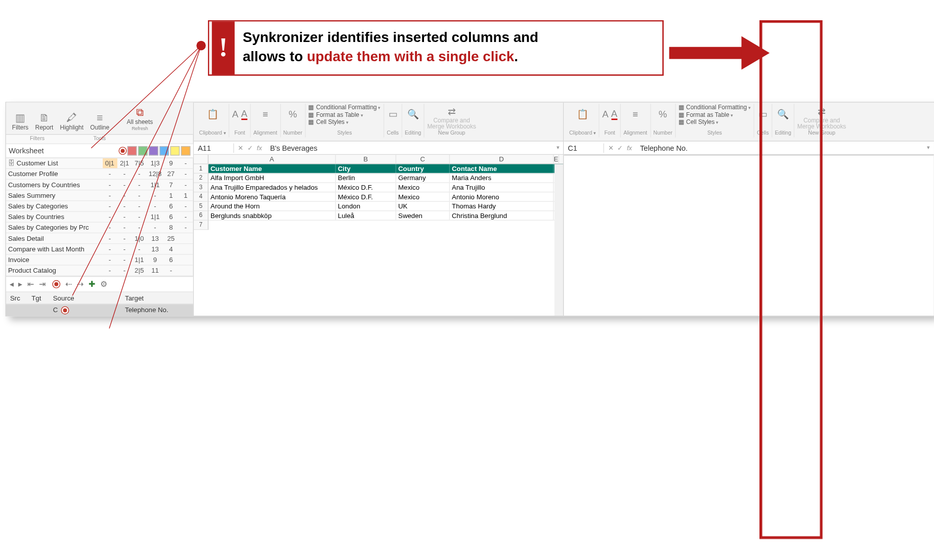 Image resolution: width=934 pixels, height=560 pixels. Describe the element at coordinates (45, 121) in the screenshot. I see `report-button: 🗎Report` at that location.